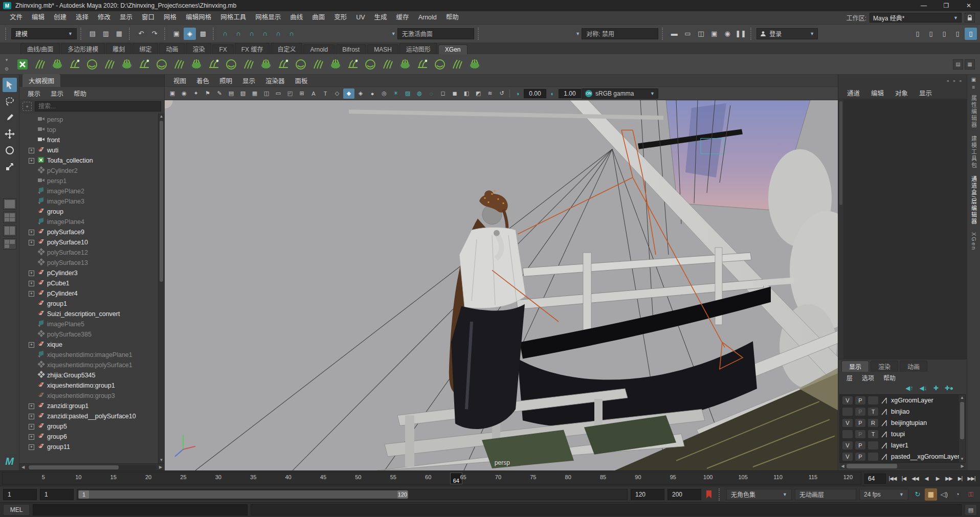  What do you see at coordinates (466, 94) in the screenshot?
I see `isolate-select-icon: ◧` at bounding box center [466, 94].